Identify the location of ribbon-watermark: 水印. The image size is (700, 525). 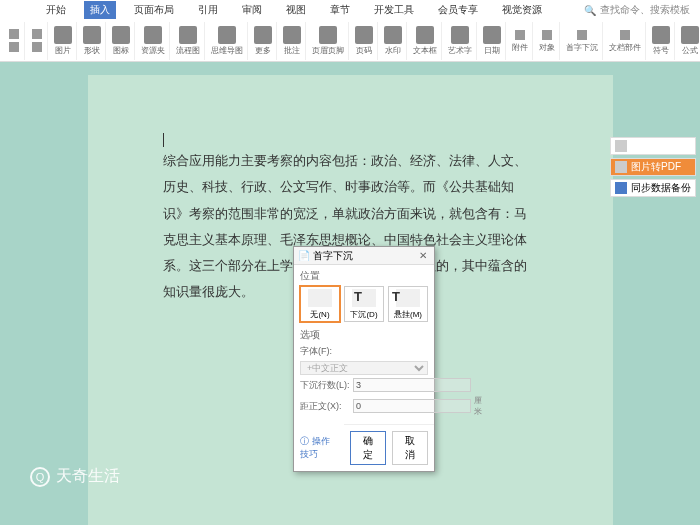
(394, 41).